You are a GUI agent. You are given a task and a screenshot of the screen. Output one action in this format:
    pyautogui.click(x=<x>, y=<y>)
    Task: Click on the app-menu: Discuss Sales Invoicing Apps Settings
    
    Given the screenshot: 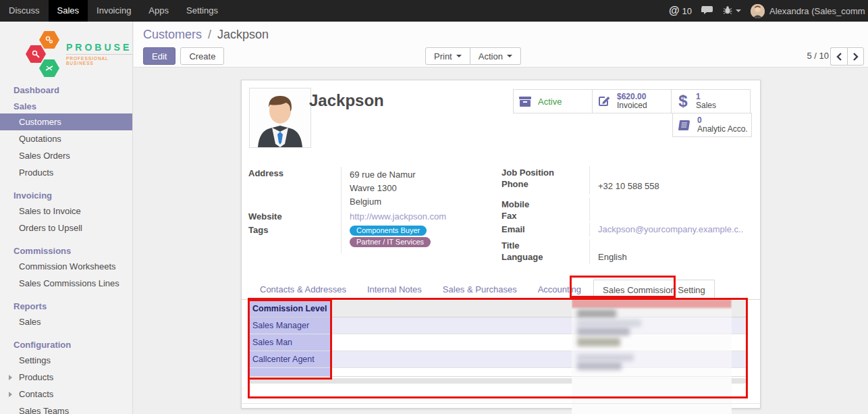 What is the action you would take?
    pyautogui.click(x=113, y=11)
    